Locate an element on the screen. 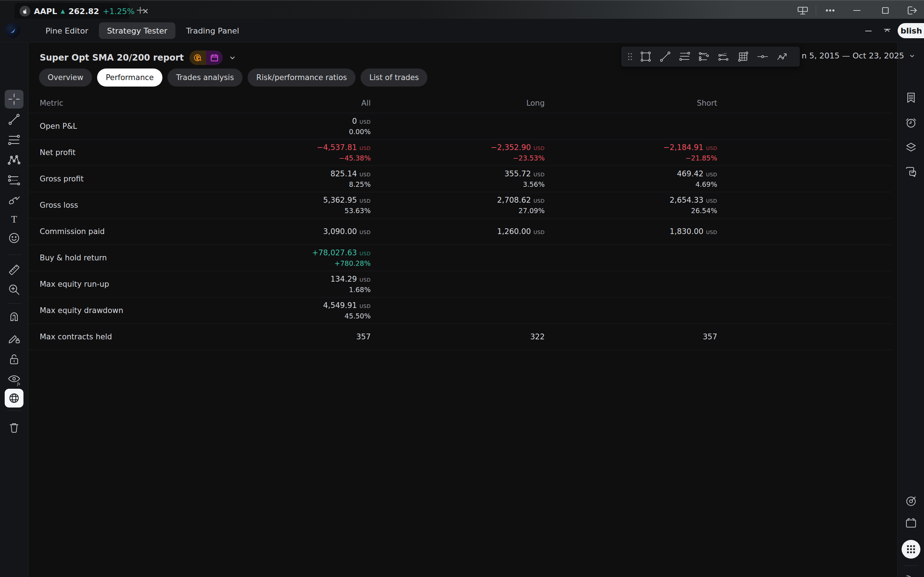  tab-trading-panel: Trading Panel is located at coordinates (213, 31).